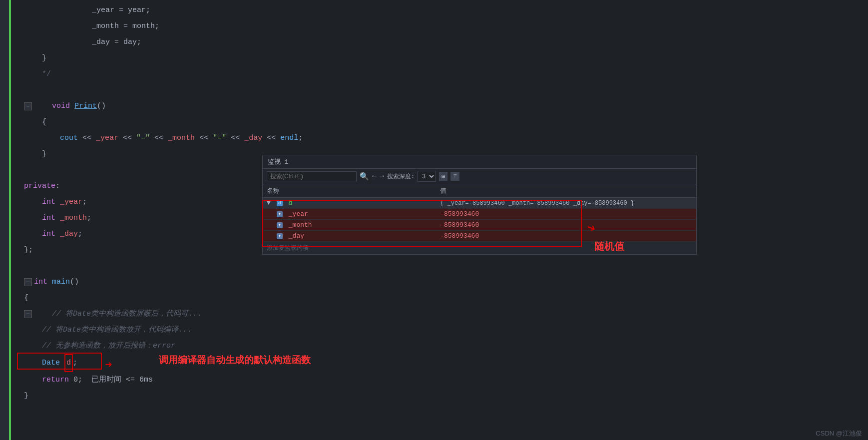 This screenshot has height=440, width=868. I want to click on code-line-date-d: Date d;, so click(446, 363).